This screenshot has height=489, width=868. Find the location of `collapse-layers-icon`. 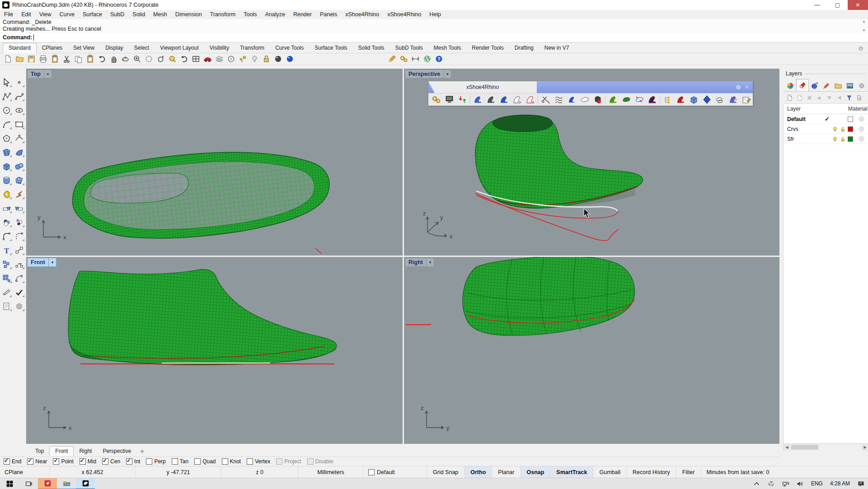

collapse-layers-icon is located at coordinates (839, 98).